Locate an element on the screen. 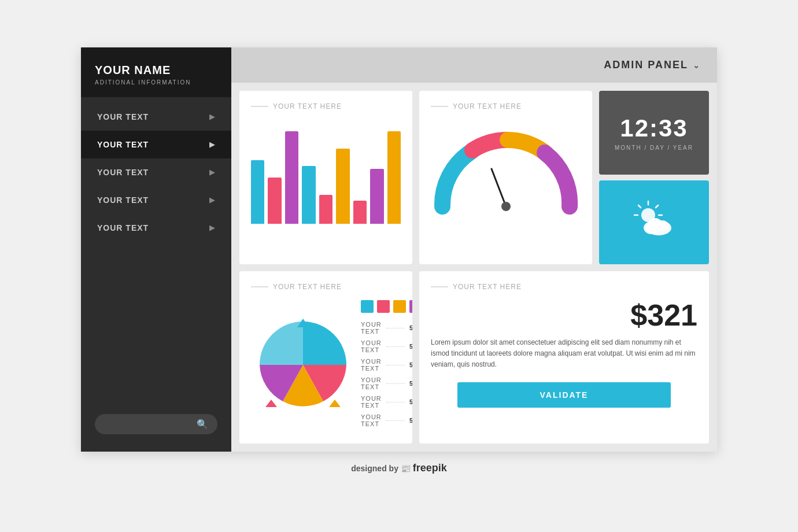 This screenshot has width=798, height=532. legend-rows: YOUR TEXT 53% YOUR TEXT 53% YOUR TEXT 53… is located at coordinates (386, 374).